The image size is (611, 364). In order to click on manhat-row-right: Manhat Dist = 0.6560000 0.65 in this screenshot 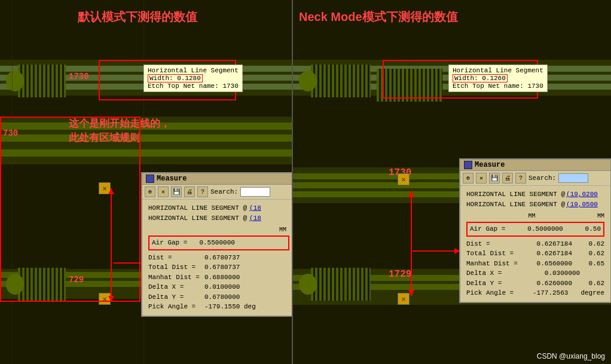, I will do `click(536, 264)`.